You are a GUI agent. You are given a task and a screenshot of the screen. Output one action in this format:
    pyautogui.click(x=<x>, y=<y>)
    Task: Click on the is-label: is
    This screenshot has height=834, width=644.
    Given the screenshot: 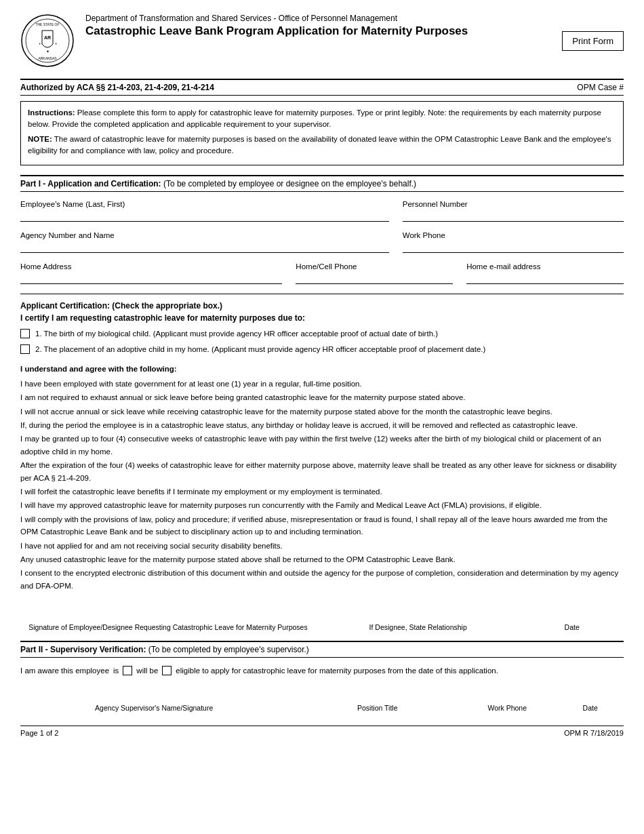 What is the action you would take?
    pyautogui.click(x=116, y=671)
    